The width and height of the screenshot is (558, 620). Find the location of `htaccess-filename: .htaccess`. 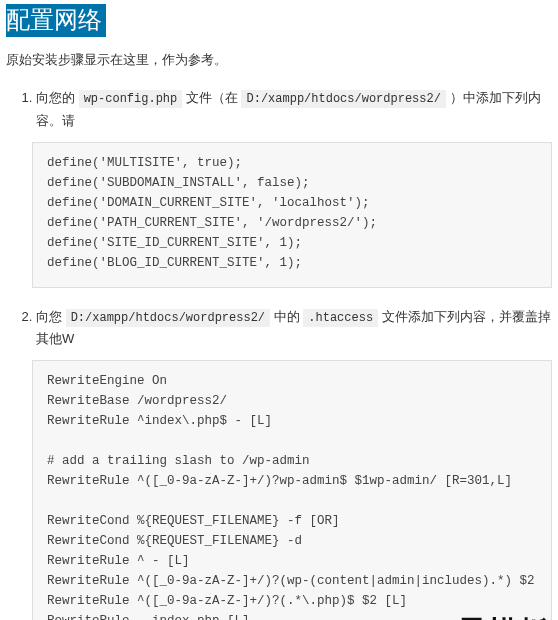

htaccess-filename: .htaccess is located at coordinates (340, 318).